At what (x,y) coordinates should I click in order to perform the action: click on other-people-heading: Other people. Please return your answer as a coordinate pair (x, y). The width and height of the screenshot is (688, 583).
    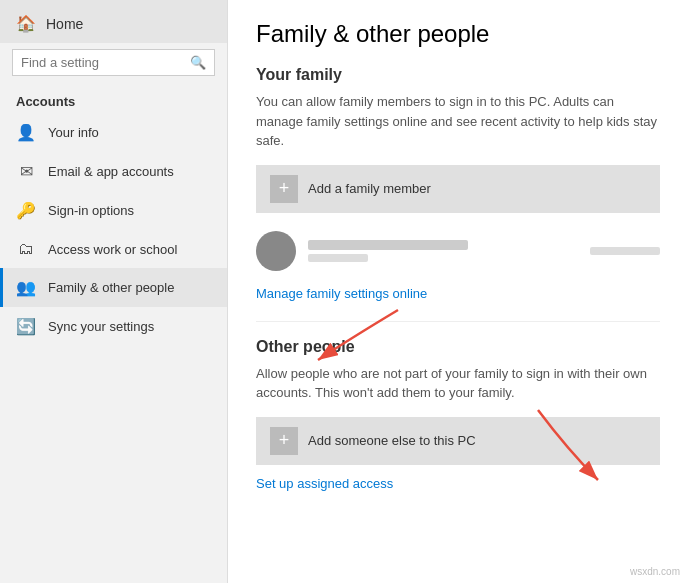
    Looking at the image, I should click on (458, 347).